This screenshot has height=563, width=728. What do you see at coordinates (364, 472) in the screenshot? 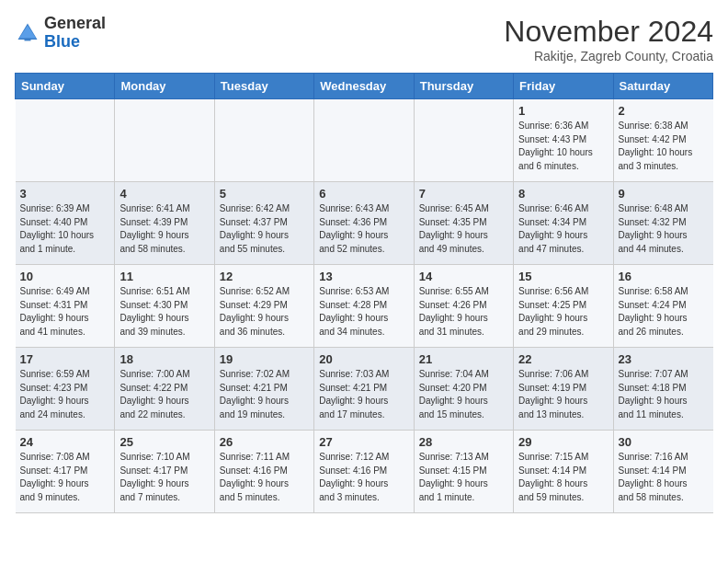
I see `day-cell: 27Sunrise: 7:12 AMSunset: 4:16 PMDayligh…` at bounding box center [364, 472].